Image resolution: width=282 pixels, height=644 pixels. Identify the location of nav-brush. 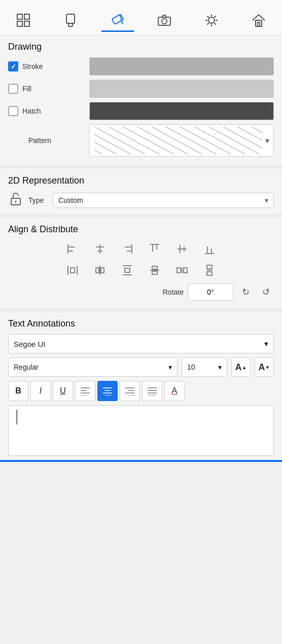
(70, 20).